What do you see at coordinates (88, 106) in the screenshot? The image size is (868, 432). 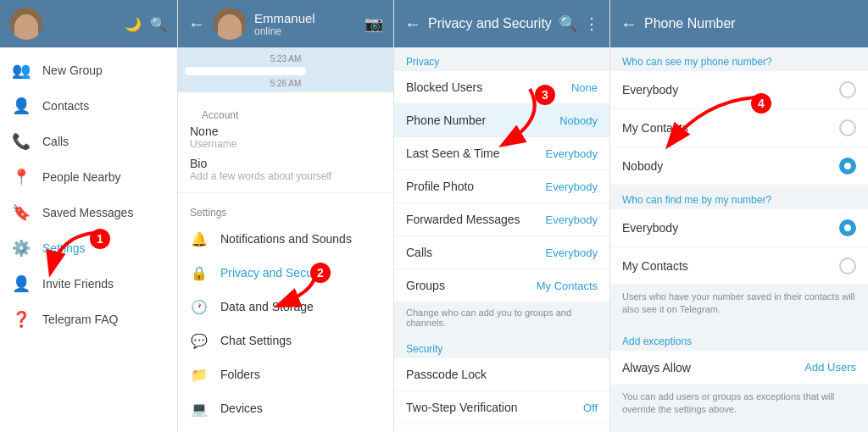 I see `sidebar-item-contacts: 👤 Contacts` at bounding box center [88, 106].